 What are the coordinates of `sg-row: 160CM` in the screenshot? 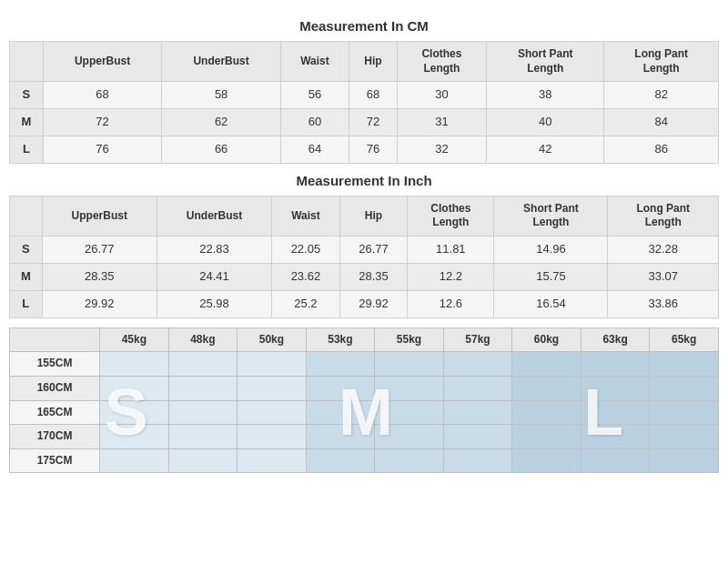 It's located at (364, 388).